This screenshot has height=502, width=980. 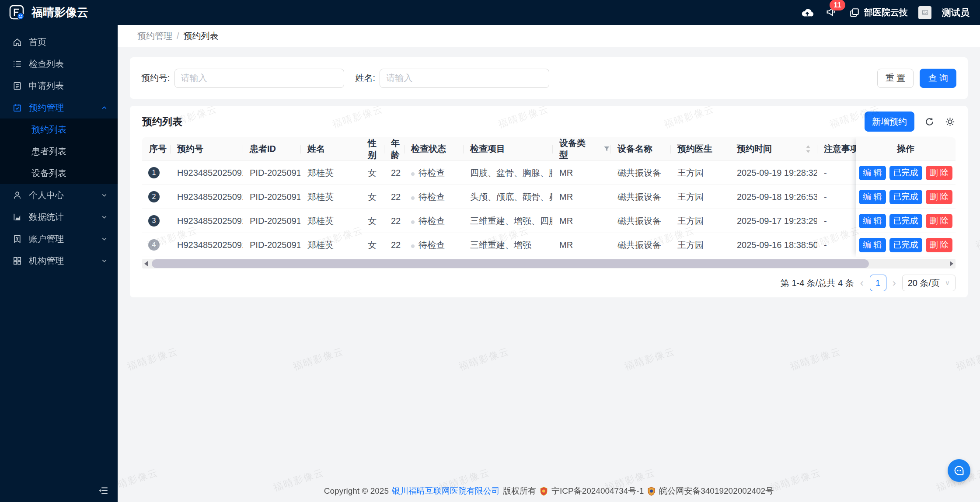 What do you see at coordinates (544, 492) in the screenshot?
I see `icp-badge-icon` at bounding box center [544, 492].